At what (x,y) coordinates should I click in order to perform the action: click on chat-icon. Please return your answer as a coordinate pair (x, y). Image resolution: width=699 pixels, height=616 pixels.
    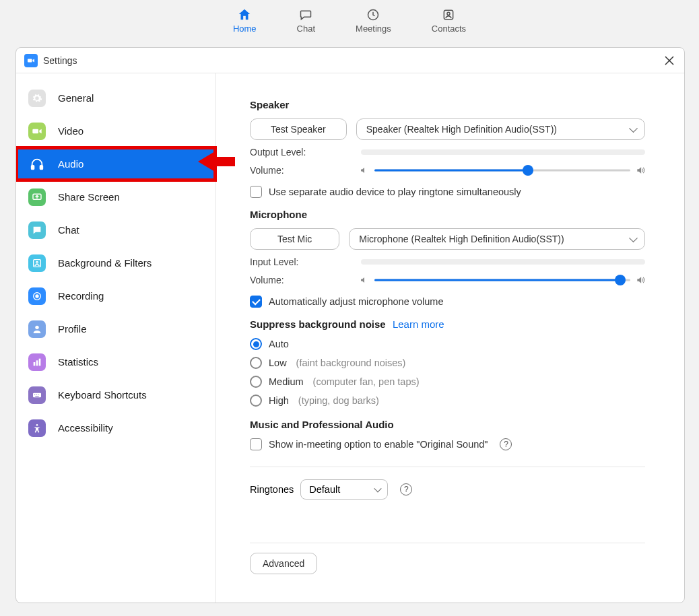
    Looking at the image, I should click on (37, 230).